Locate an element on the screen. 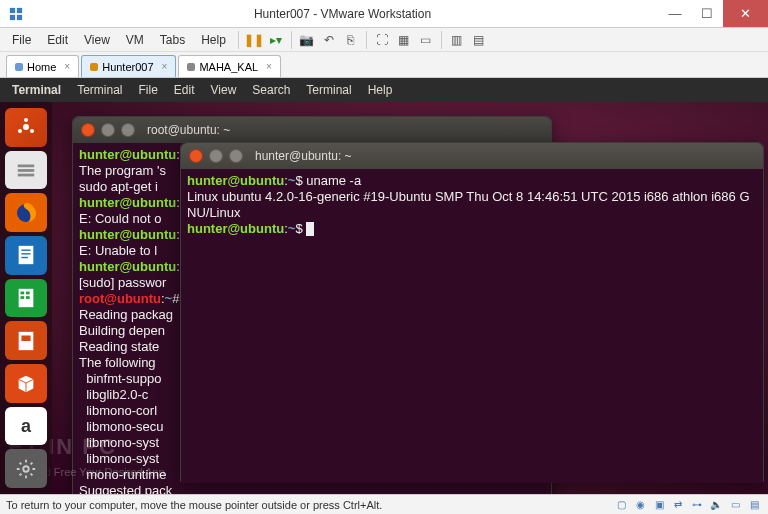 Image resolution: width=768 pixels, height=514 pixels. launcher-files-icon is located at coordinates (26, 170).